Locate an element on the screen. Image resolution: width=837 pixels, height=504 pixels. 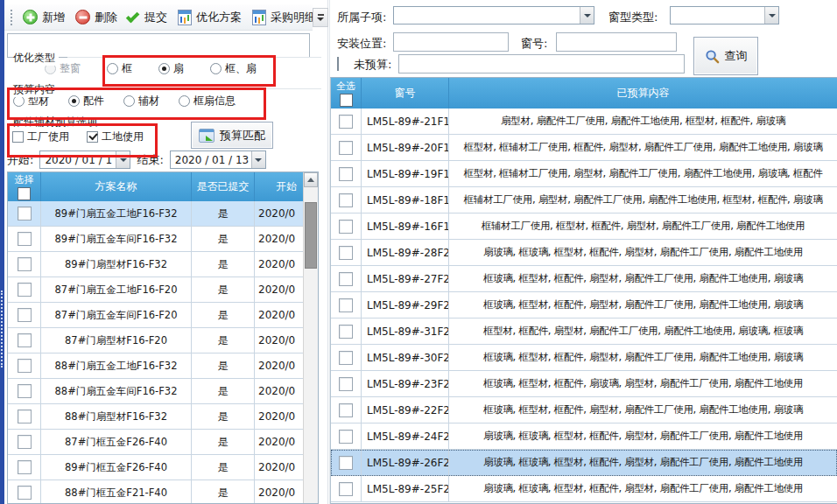
window-row: LM5L-89#-31F29框型材, 框配件, 扇型材, 扇配件工厂使用, 扇配… is located at coordinates (584, 332).